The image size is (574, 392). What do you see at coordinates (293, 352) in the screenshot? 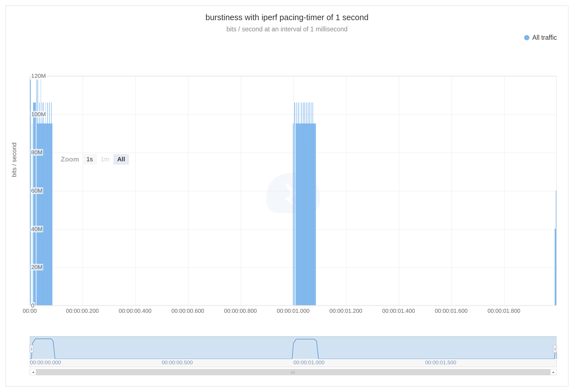
I see `navigator: ‖ ‖ 00:00:00.00000:00:00.50000:00:01.000…` at bounding box center [293, 352].